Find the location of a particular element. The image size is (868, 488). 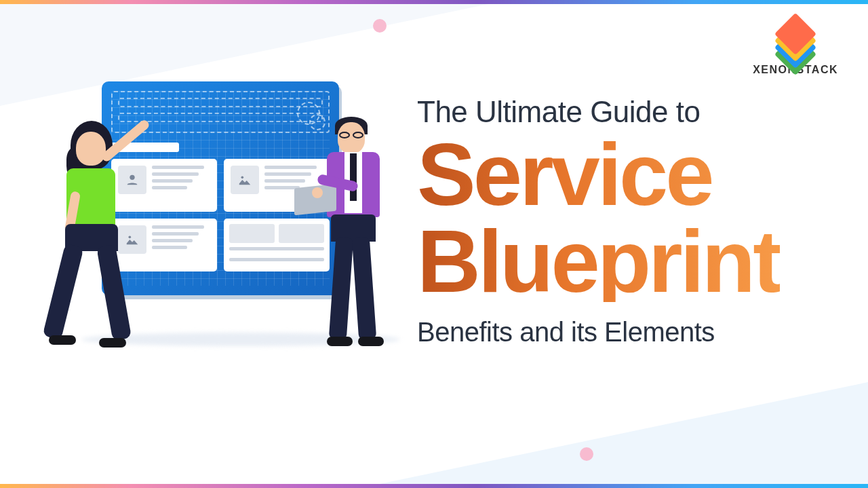

person-woman is located at coordinates (85, 246).